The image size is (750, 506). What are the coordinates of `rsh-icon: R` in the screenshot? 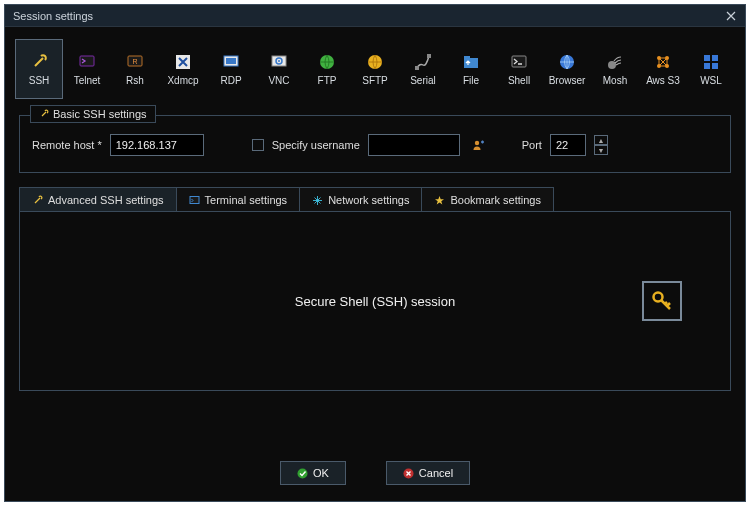 It's located at (135, 62).